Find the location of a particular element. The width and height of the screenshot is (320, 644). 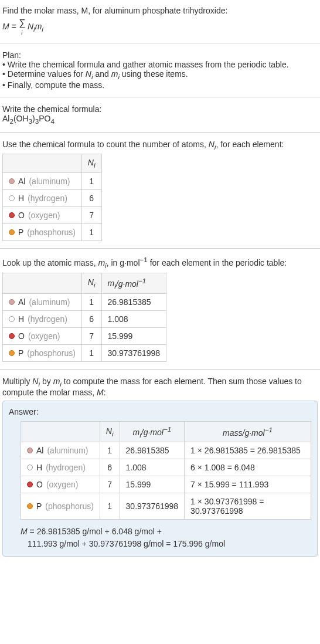

n-value: 7 is located at coordinates (91, 216).